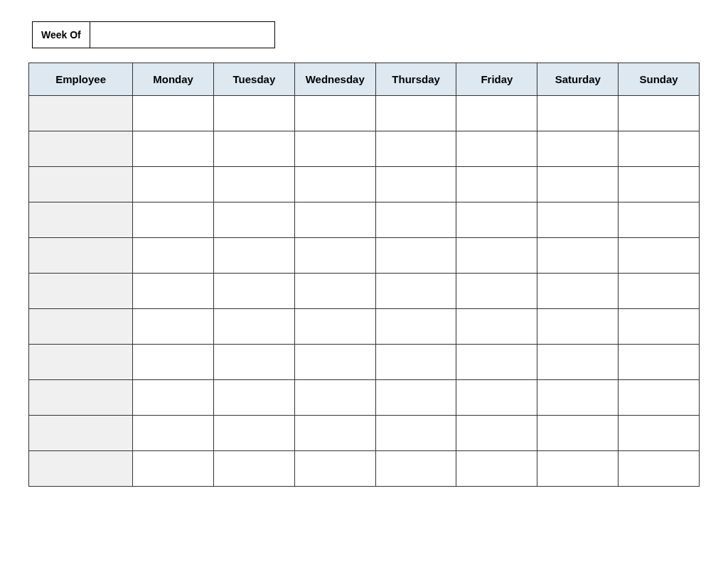 The image size is (728, 562). What do you see at coordinates (183, 35) in the screenshot?
I see `week-of-input` at bounding box center [183, 35].